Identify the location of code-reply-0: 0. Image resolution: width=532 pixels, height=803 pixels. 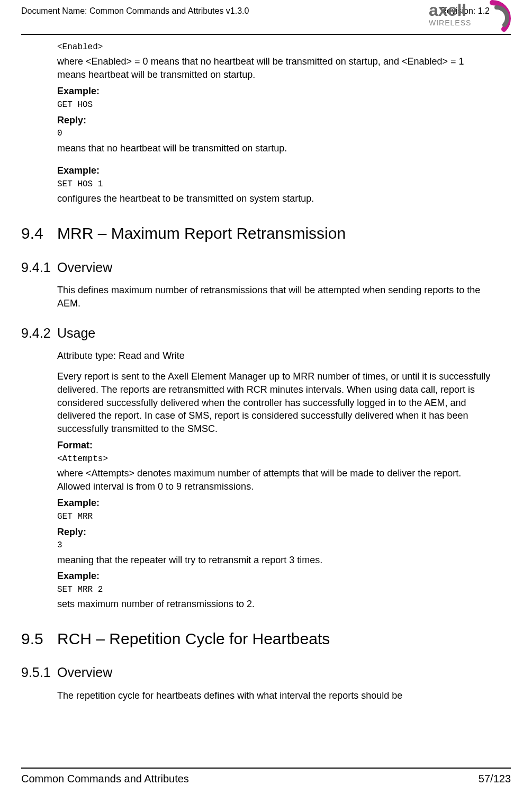
(276, 133).